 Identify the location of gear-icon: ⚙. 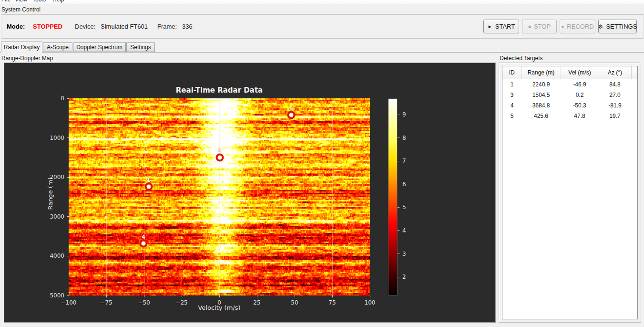
(601, 27).